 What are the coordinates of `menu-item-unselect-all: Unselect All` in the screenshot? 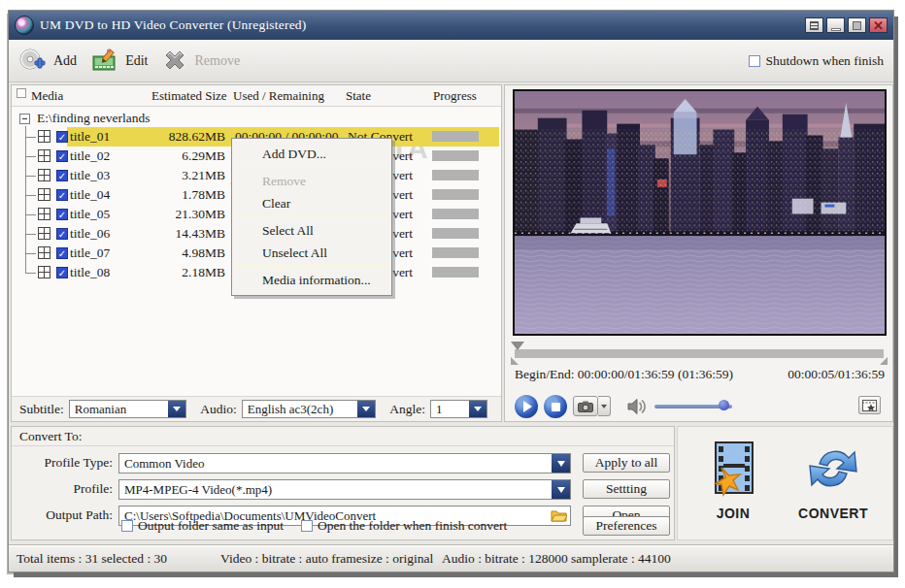 It's located at (312, 252).